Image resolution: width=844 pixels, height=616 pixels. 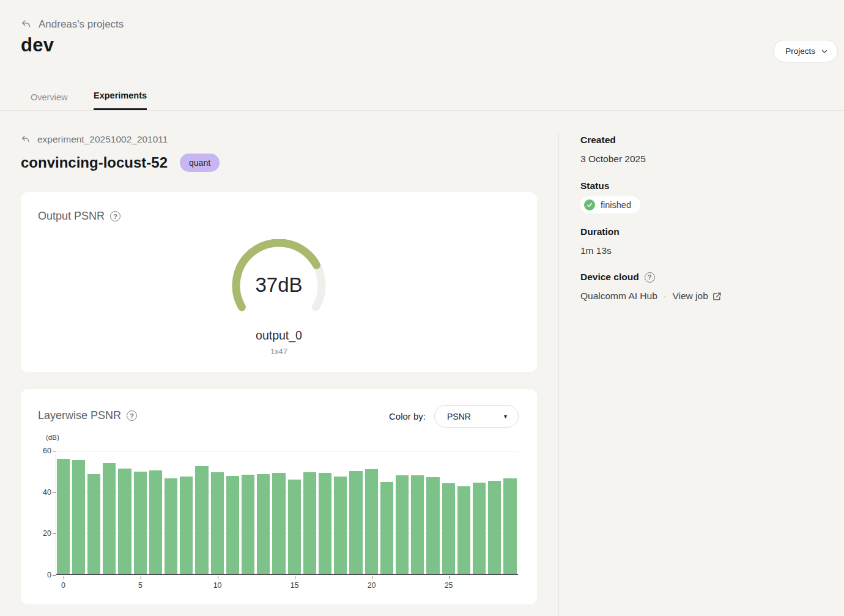 I want to click on experiment-title: convincing-locust-52, so click(x=94, y=163).